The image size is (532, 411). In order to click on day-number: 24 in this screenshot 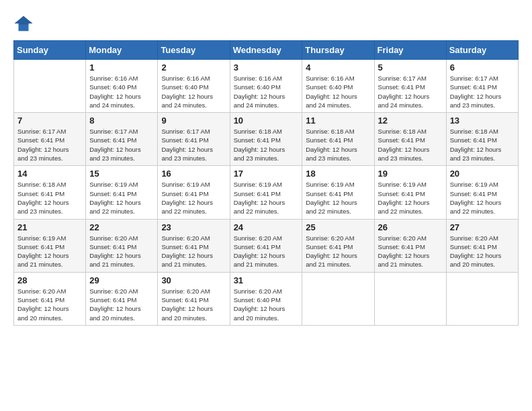, I will do `click(266, 227)`.